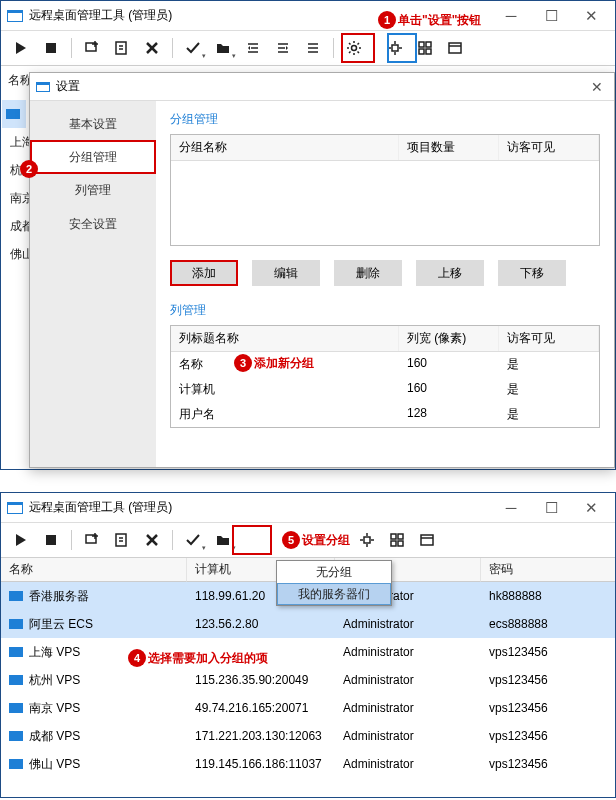  Describe the element at coordinates (334, 572) in the screenshot. I see `menu-no-group: 无分组` at that location.